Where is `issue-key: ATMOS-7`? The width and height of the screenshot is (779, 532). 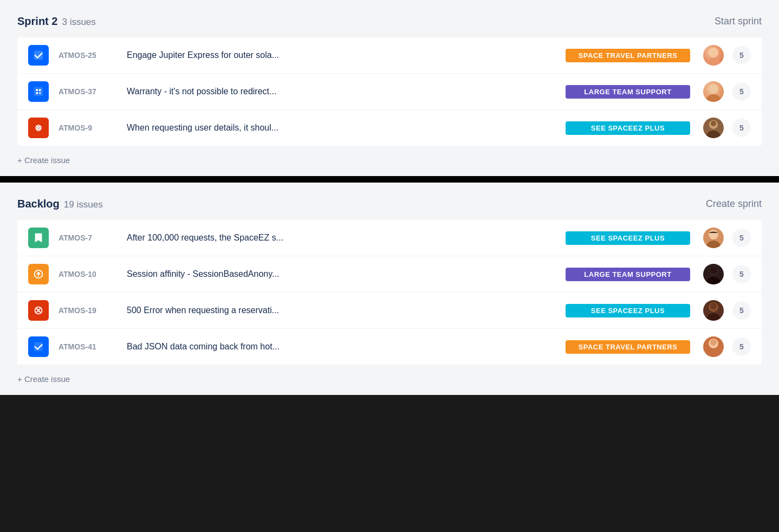
issue-key: ATMOS-7 is located at coordinates (88, 238).